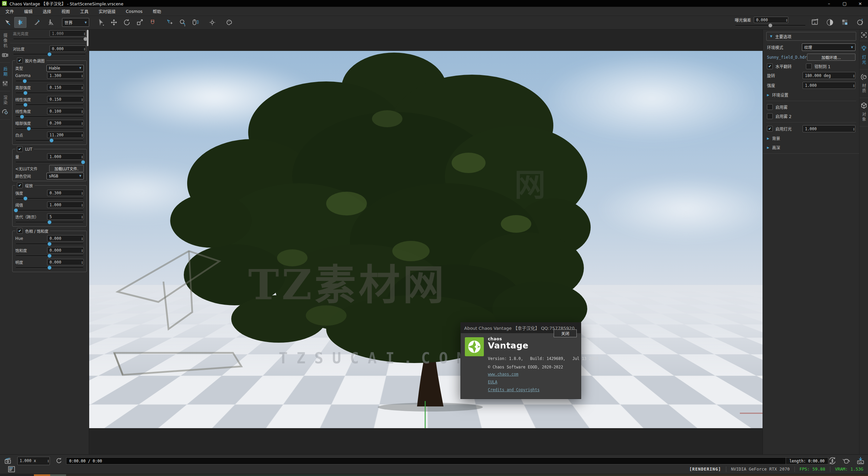 This screenshot has height=476, width=868. What do you see at coordinates (76, 22) in the screenshot?
I see `world-space-dropdown: 世界▼` at bounding box center [76, 22].